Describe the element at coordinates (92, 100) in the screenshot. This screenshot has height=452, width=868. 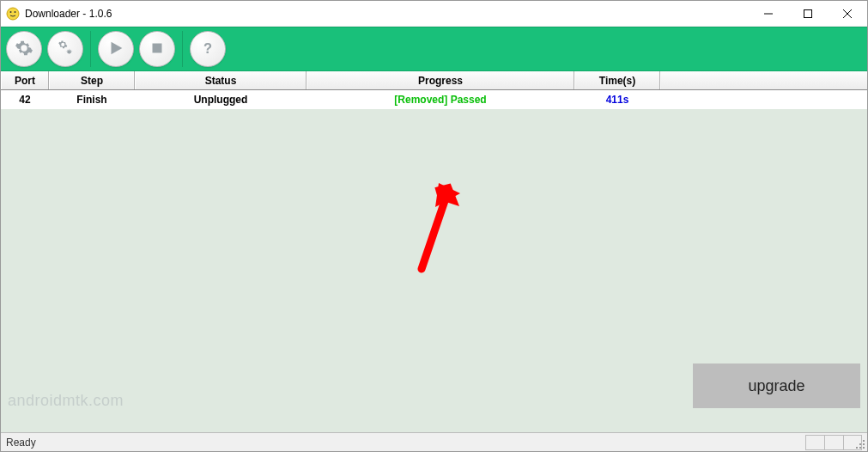
I see `cell-step: Finish` at that location.